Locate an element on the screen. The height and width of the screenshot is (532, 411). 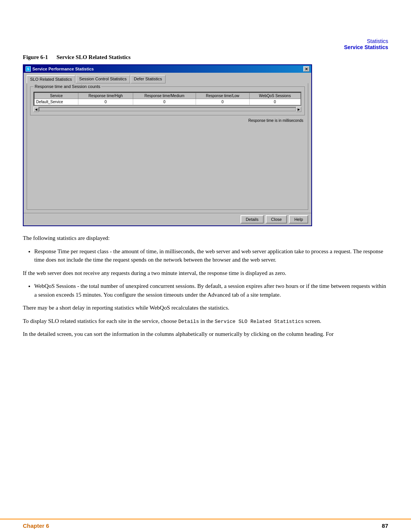
cell-high: 0 is located at coordinates (106, 102).